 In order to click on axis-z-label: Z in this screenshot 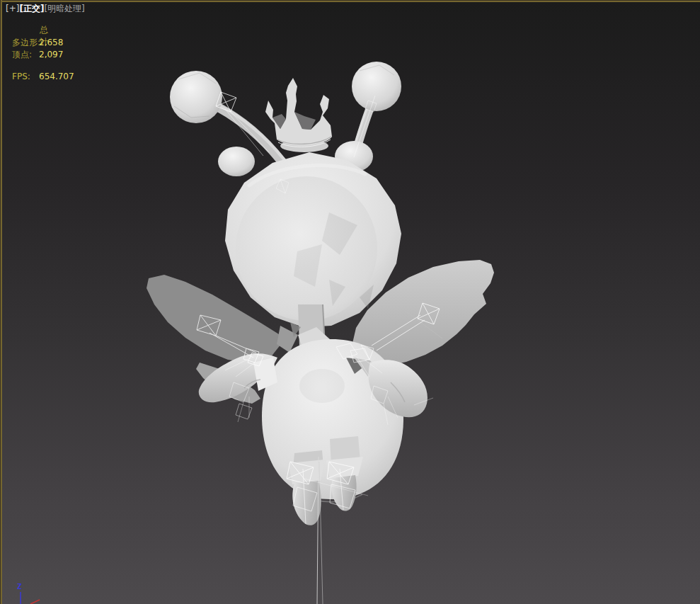, I will do `click(20, 586)`.